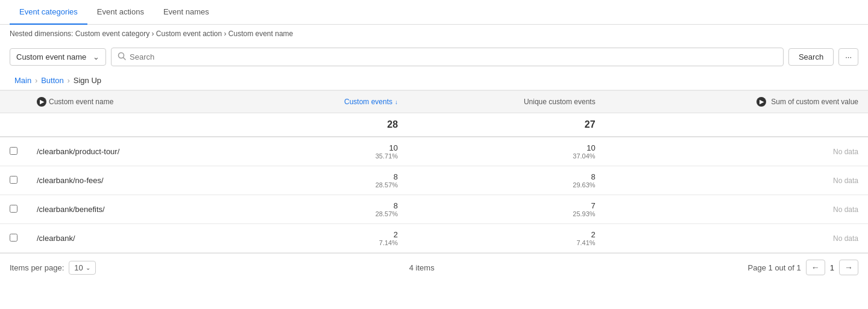  What do you see at coordinates (453, 57) in the screenshot?
I see `search-input` at bounding box center [453, 57].